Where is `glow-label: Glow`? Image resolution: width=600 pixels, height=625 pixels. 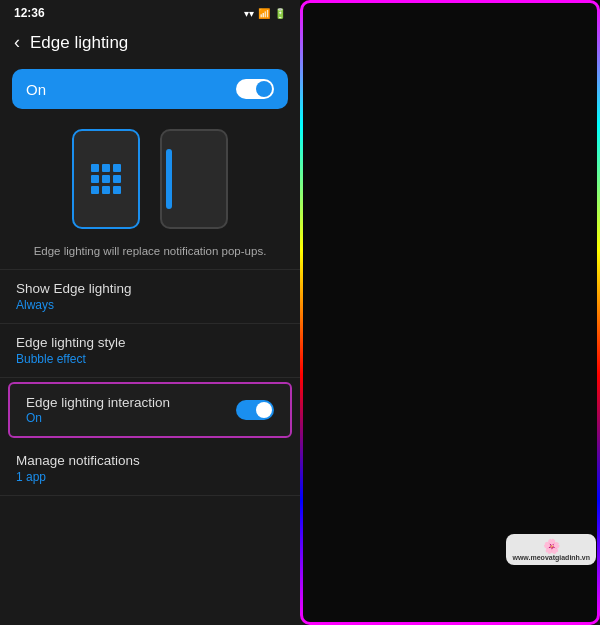 glow-label: Glow is located at coordinates (482, 524).